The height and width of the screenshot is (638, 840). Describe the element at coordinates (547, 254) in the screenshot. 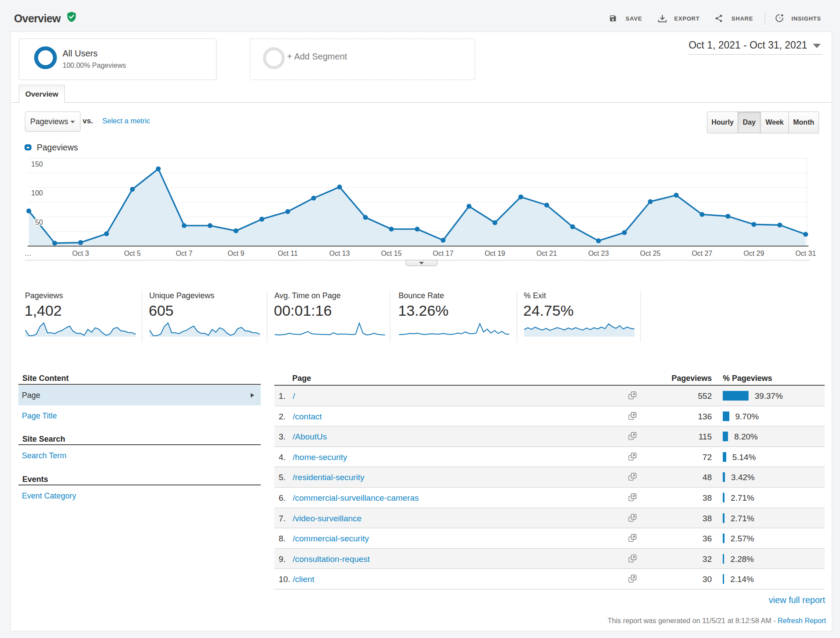

I see `svg-text: Oct 21` at that location.